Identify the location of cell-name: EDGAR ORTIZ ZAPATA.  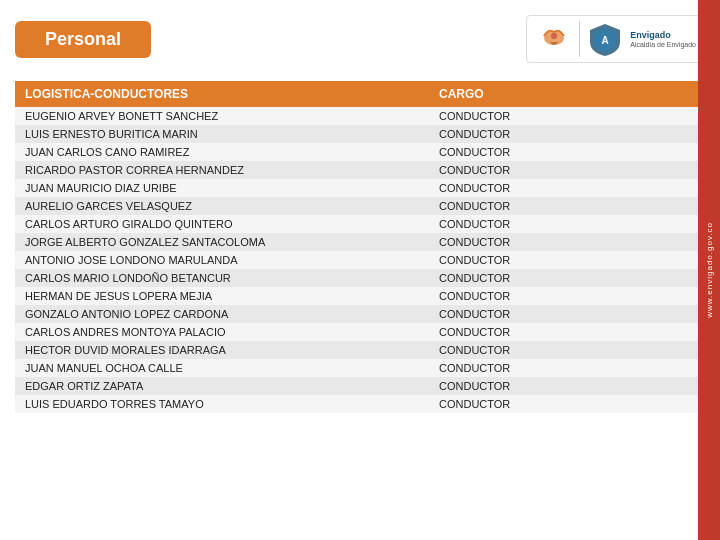
(222, 386).